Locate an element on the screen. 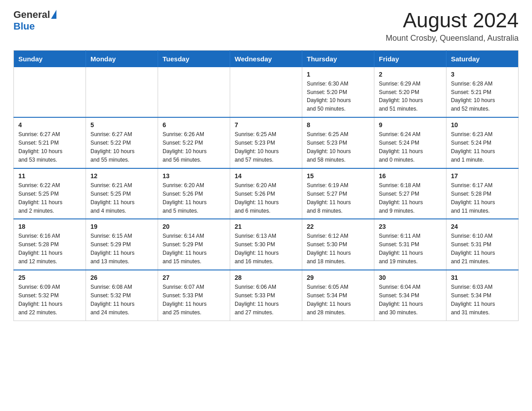 Image resolution: width=532 pixels, height=411 pixels. day-info: Sunrise: 6:27 AMSunset: 5:21 PMDaylight:… is located at coordinates (50, 147).